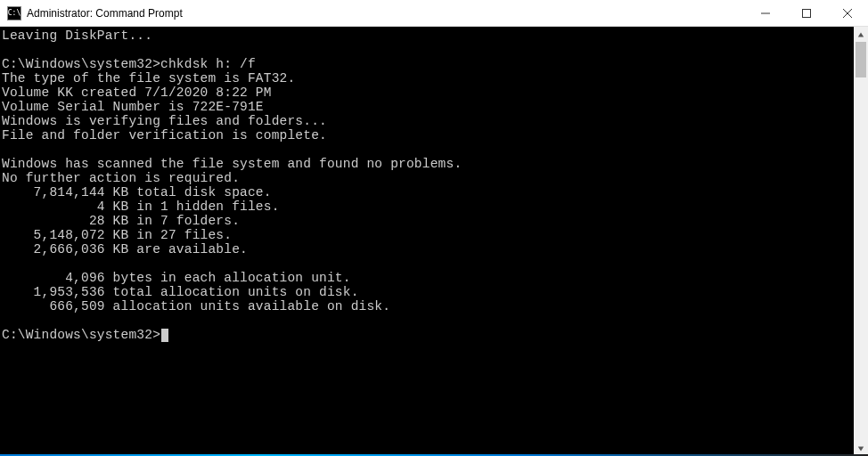 The width and height of the screenshot is (868, 456). I want to click on vertical-scrollbar, so click(861, 241).